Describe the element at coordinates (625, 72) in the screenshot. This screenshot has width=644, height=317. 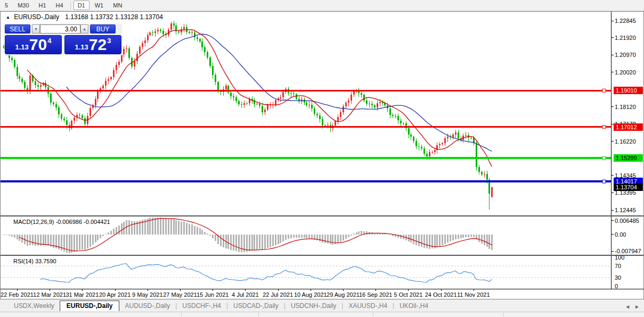
I see `price-axis-tick-label: 1.20020` at that location.